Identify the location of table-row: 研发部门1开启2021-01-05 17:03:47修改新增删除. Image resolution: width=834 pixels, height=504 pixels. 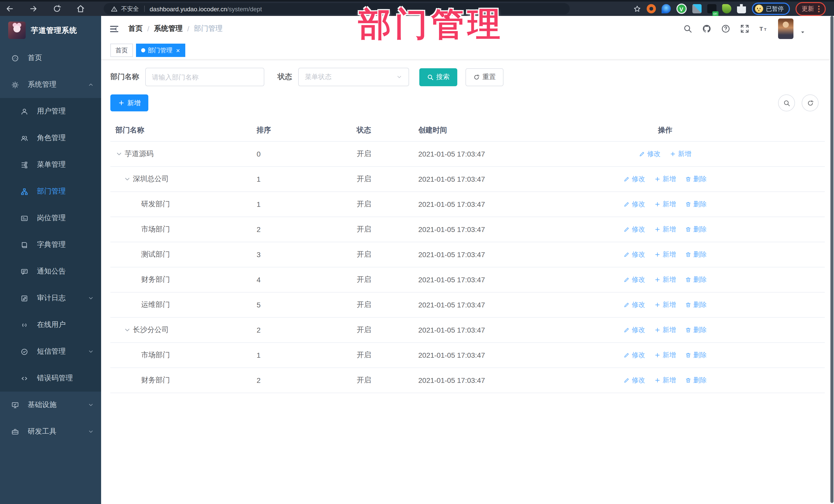
(468, 204).